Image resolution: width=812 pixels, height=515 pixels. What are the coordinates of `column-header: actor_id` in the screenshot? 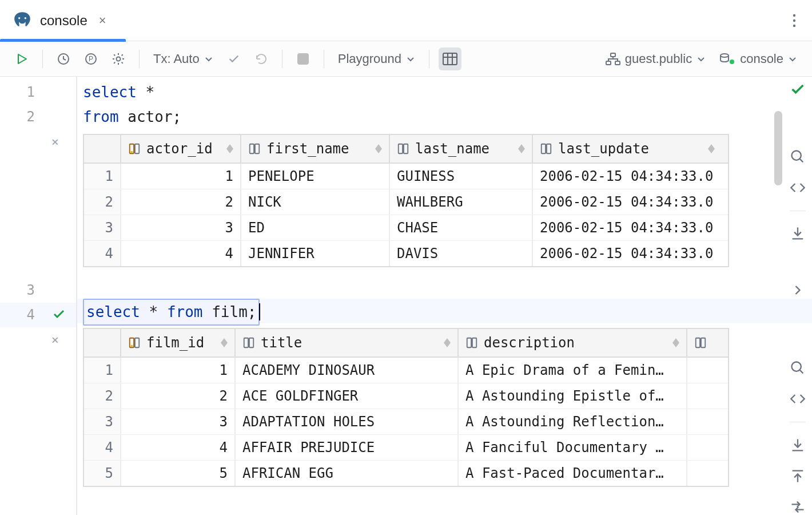 It's located at (181, 149).